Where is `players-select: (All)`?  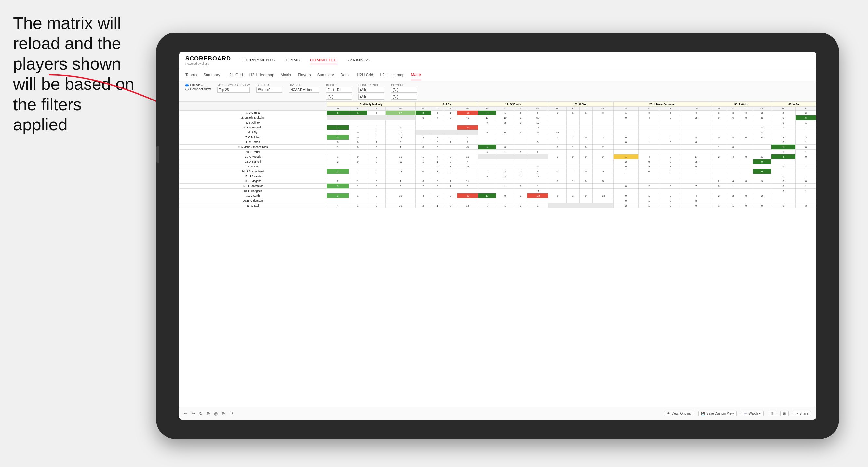 players-select: (All) is located at coordinates (404, 90).